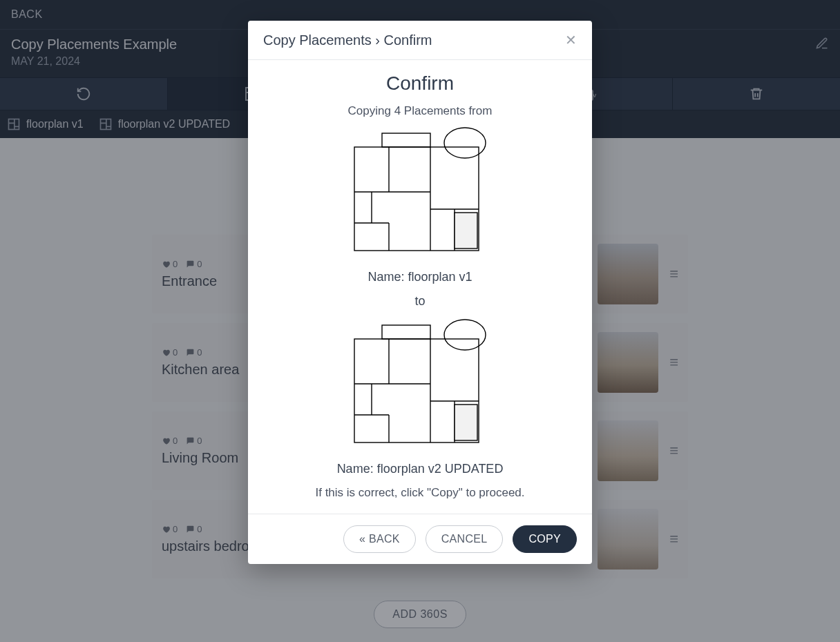 Image resolution: width=840 pixels, height=642 pixels. What do you see at coordinates (420, 469) in the screenshot?
I see `target-name: Name: floorplan v2 UPDATED` at bounding box center [420, 469].